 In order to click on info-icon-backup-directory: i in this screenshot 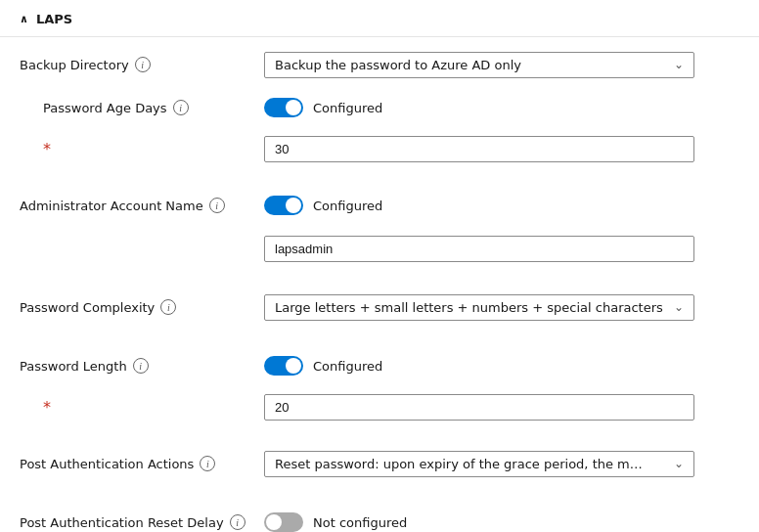, I will do `click(143, 65)`.